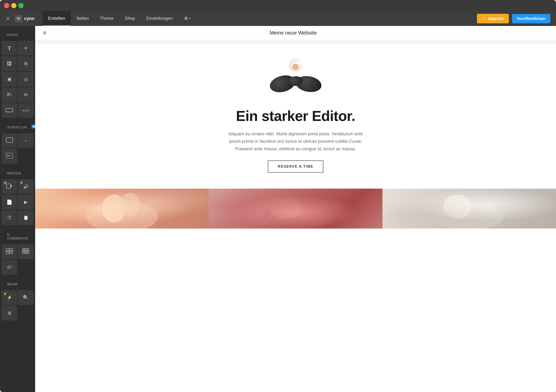 Image resolution: width=556 pixels, height=392 pixels. What do you see at coordinates (278, 18) in the screenshot?
I see `topbar: ✕ W cyon Erstellen Seiten Theme Shop Ein…` at bounding box center [278, 18].